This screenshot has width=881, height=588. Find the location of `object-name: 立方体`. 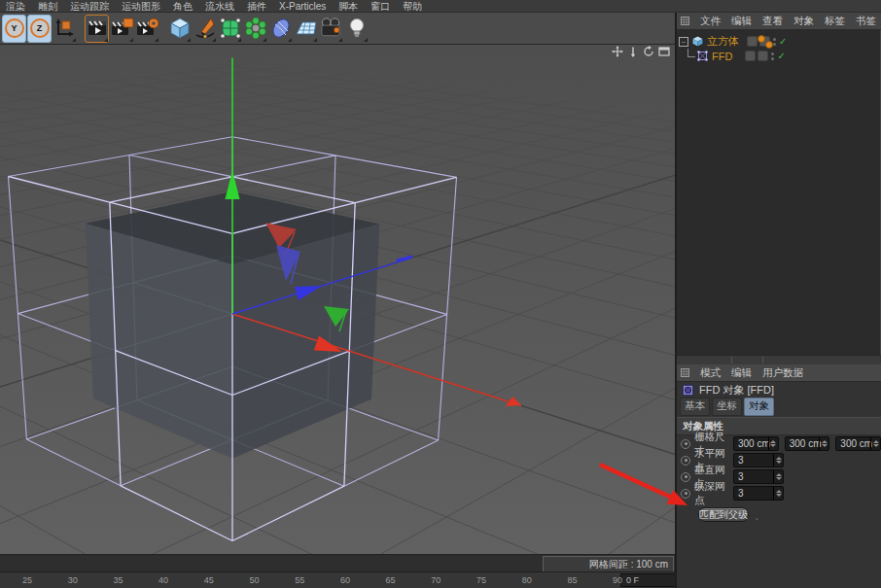

object-name: 立方体 is located at coordinates (723, 41).